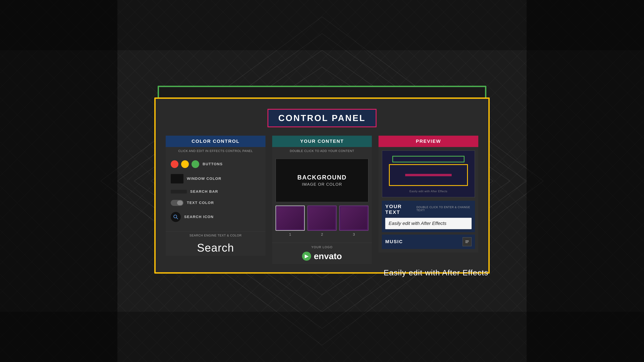  What do you see at coordinates (199, 217) in the screenshot?
I see `search-icon-label: SEARCH ICON` at bounding box center [199, 217].